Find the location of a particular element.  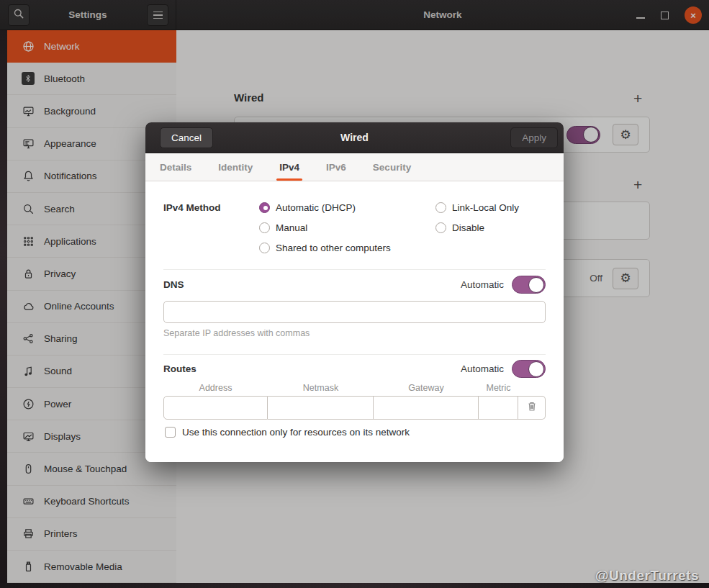

delete-route-button is located at coordinates (532, 407).